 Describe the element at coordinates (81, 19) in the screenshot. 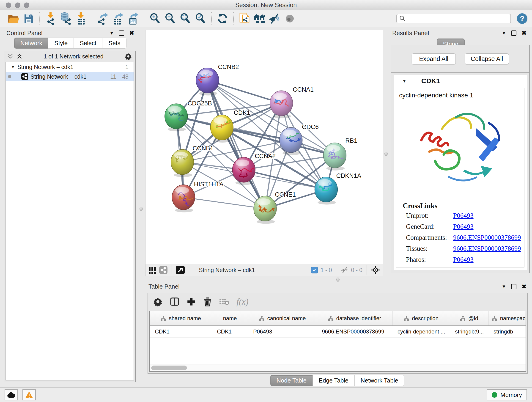

I see `import-table-button` at that location.